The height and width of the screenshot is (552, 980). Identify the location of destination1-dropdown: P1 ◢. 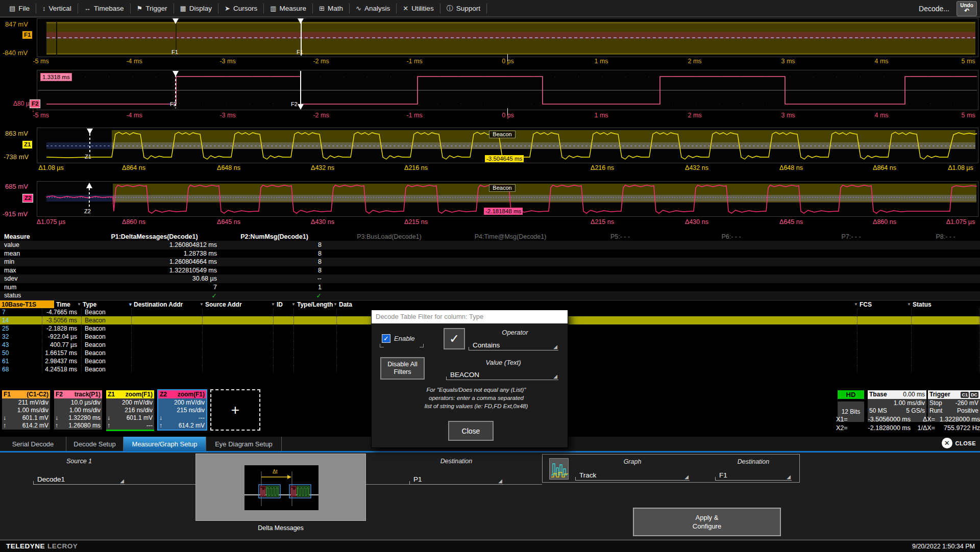
(456, 479).